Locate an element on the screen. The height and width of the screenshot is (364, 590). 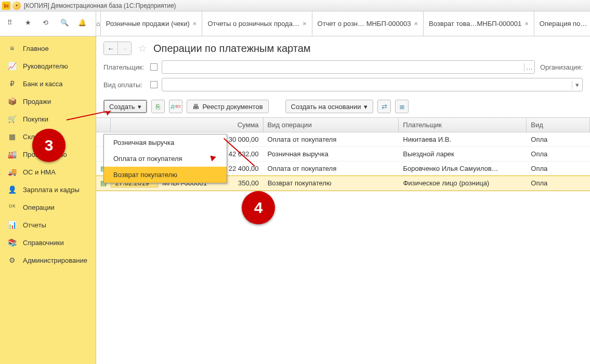
bell-icon: 🔔 is located at coordinates (83, 24).